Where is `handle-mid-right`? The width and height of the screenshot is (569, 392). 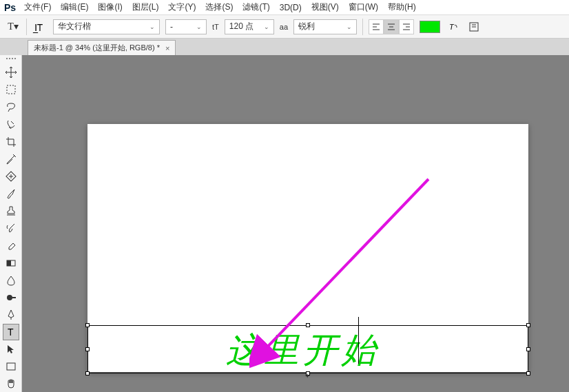
handle-mid-right is located at coordinates (528, 349).